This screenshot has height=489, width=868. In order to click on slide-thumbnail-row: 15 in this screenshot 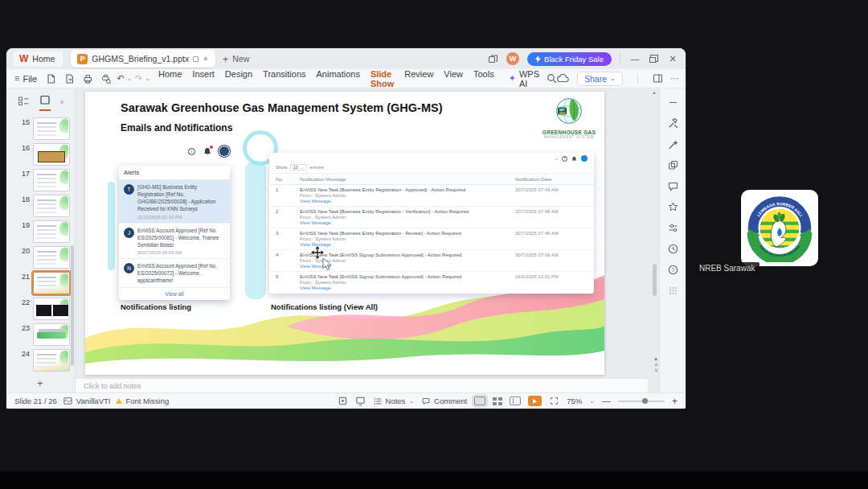, I will do `click(43, 129)`.